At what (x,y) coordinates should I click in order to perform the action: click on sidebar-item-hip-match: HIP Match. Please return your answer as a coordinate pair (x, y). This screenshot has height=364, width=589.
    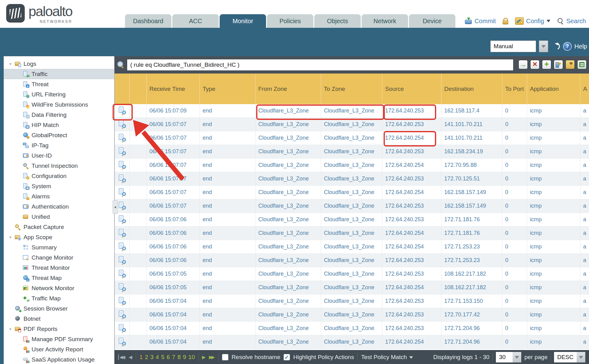
    Looking at the image, I should click on (59, 125).